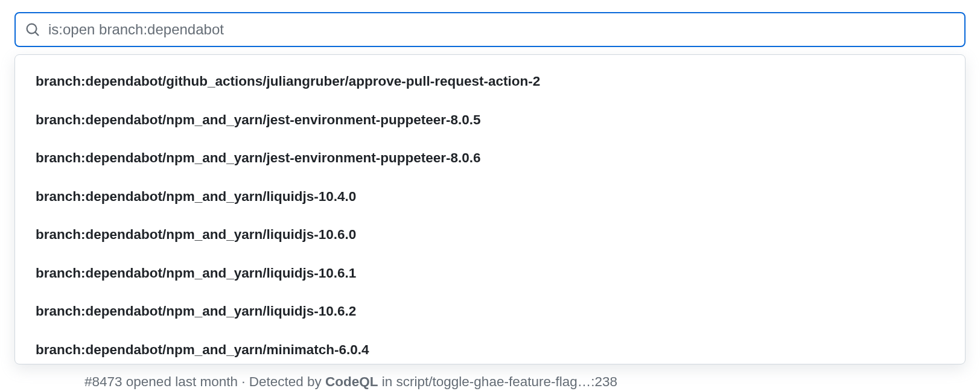 This screenshot has width=980, height=391. What do you see at coordinates (525, 383) in the screenshot?
I see `background-issue-row: #8473 opened last month · Detected by Co…` at bounding box center [525, 383].